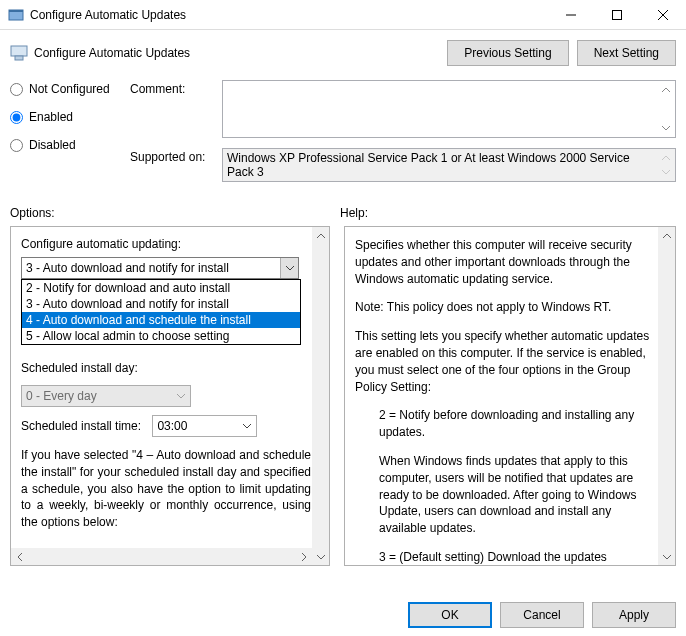 The width and height of the screenshot is (686, 636). I want to click on dropdown-item: 4 - Auto download and schedule the insta…, so click(161, 320).